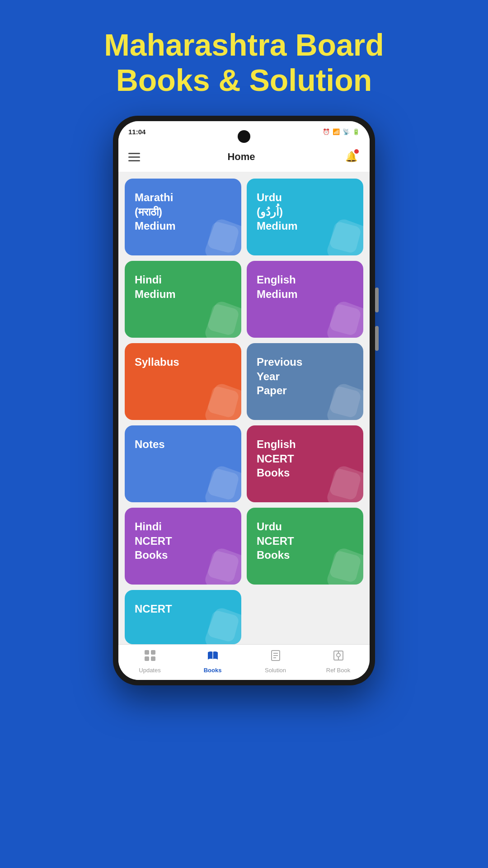 This screenshot has height=868, width=488. What do you see at coordinates (183, 546) in the screenshot?
I see `card-hindi-ncert-books: HindiNCERTBooks` at bounding box center [183, 546].